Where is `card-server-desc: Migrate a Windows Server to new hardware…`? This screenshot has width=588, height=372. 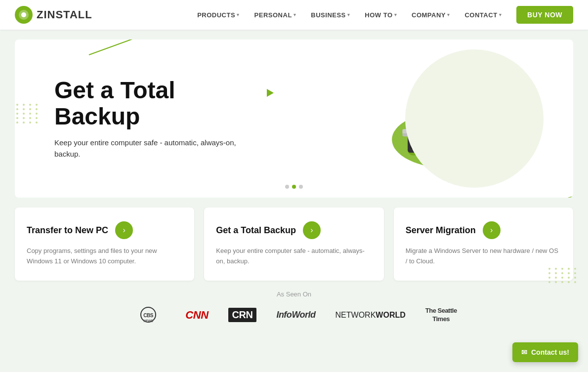 card-server-desc: Migrate a Windows Server to new hardware… is located at coordinates (483, 256).